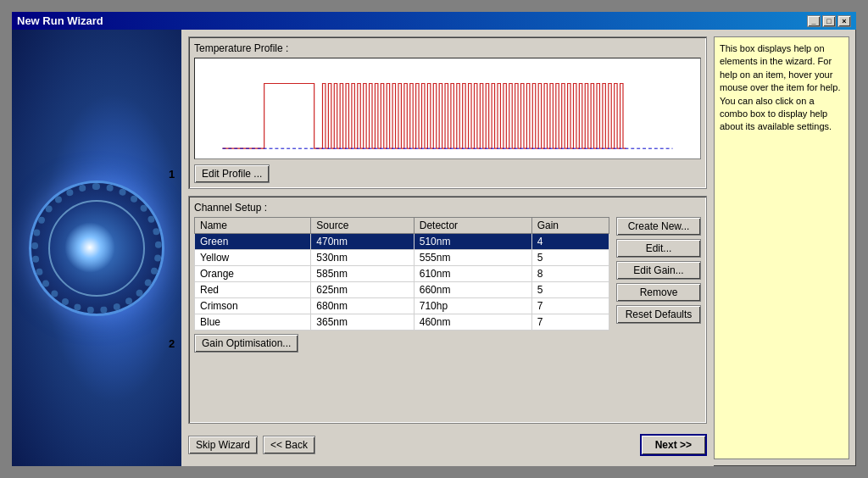 The image size is (868, 478). I want to click on cell-name: Crimson, so click(253, 307).